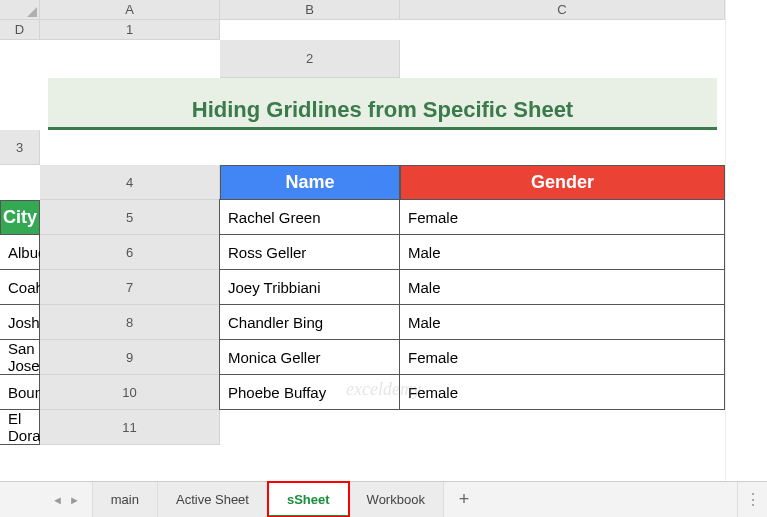 This screenshot has width=767, height=517. What do you see at coordinates (130, 218) in the screenshot?
I see `row-header: 5` at bounding box center [130, 218].